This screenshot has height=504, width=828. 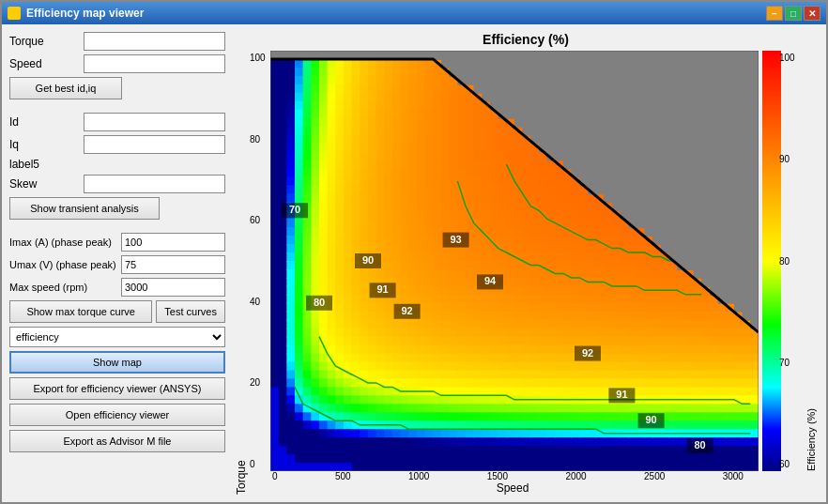 I want to click on xtick-labels: 0 500 1000 1500 2000 2500 3000, so click(x=508, y=477).